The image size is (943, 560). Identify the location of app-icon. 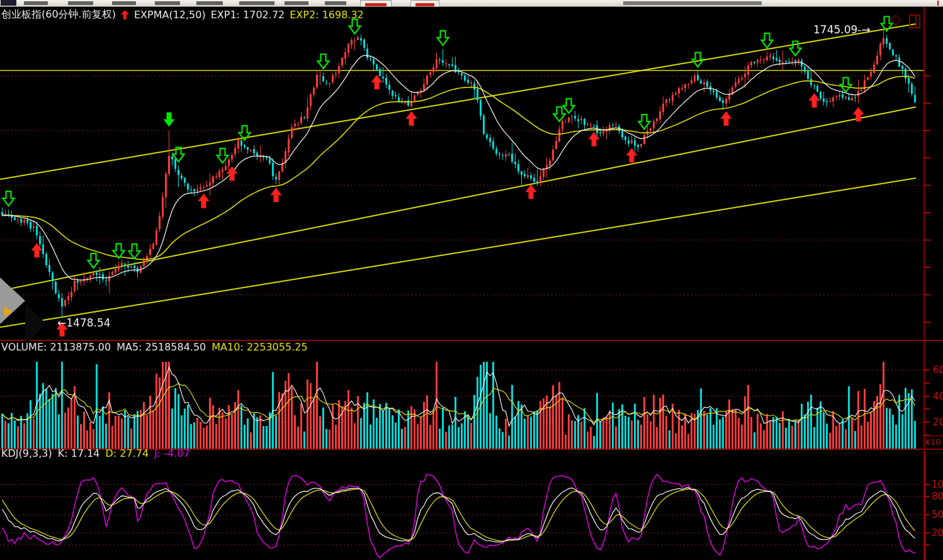
(9, 3).